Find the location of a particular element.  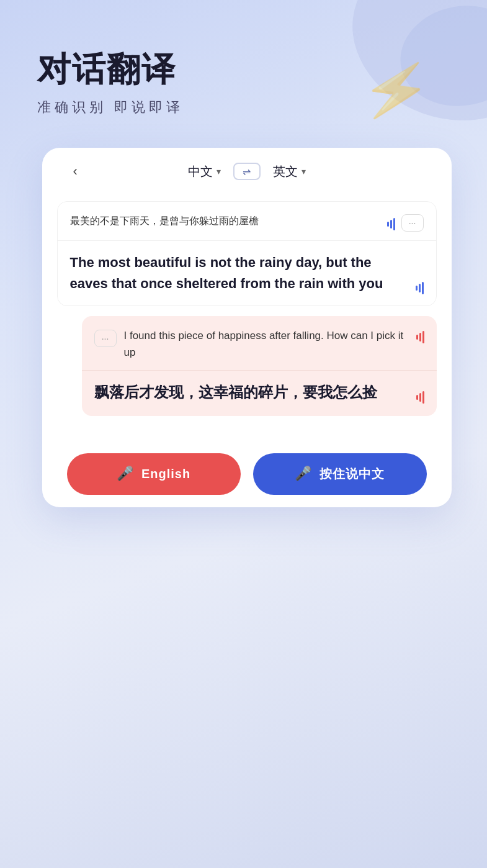

lang-left-label: 中文 is located at coordinates (200, 171).